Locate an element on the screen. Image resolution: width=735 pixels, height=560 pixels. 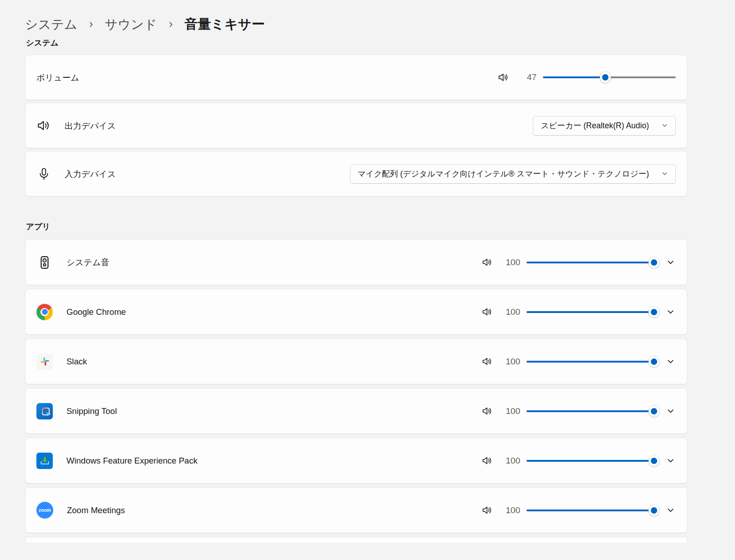
section-title-apps: アプリ is located at coordinates (357, 227).